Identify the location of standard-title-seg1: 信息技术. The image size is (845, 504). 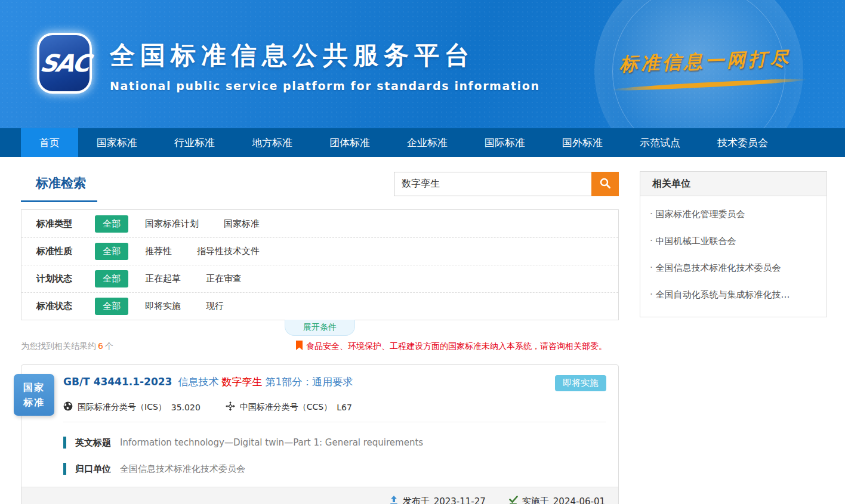
(198, 382).